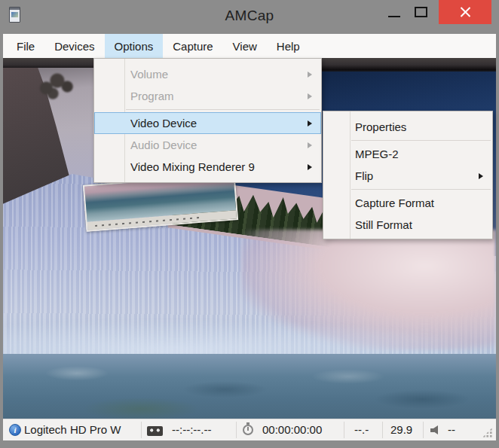  I want to click on window-border, so click(250, 444).